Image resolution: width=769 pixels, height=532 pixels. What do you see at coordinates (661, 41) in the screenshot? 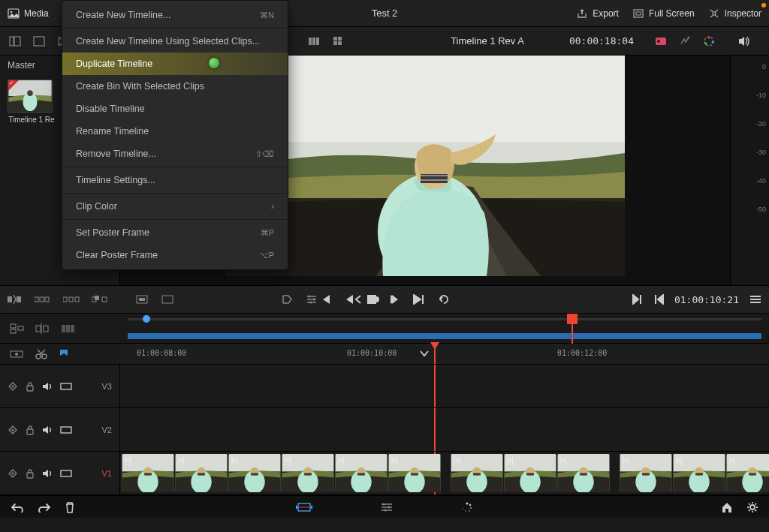
I see `bypass-button` at bounding box center [661, 41].